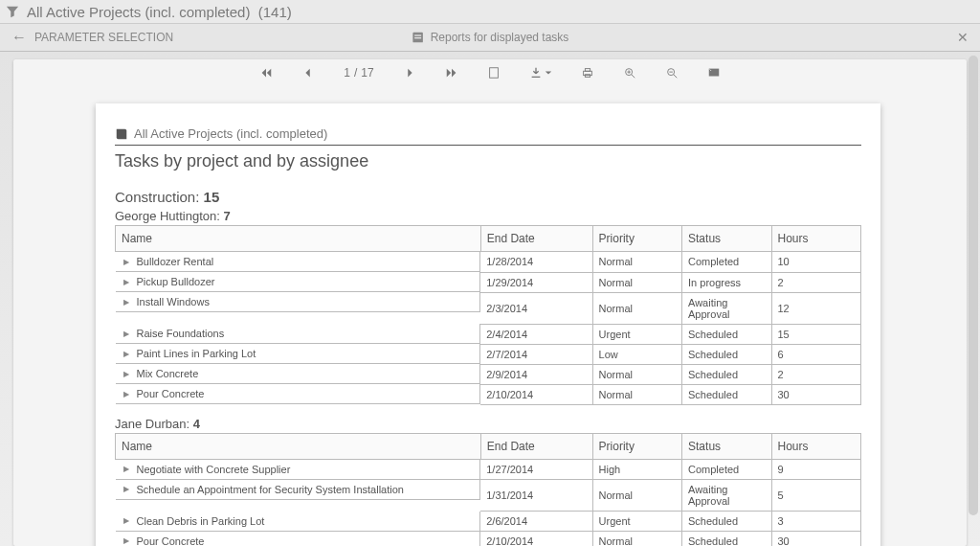  What do you see at coordinates (231, 134) in the screenshot?
I see `doc-header-text: All Active Projects (incl. completed)` at bounding box center [231, 134].